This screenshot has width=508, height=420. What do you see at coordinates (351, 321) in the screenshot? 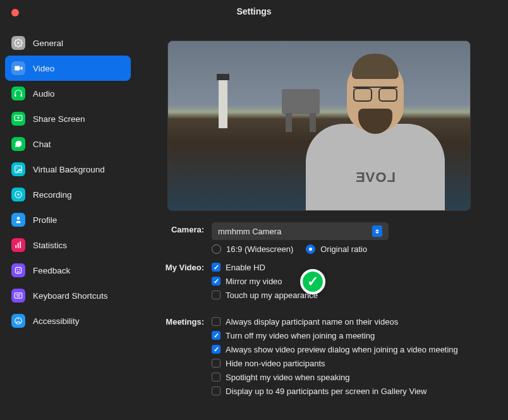
I see `checkbox-always-display-participant-nam: Always display participant name on their…` at bounding box center [351, 321].